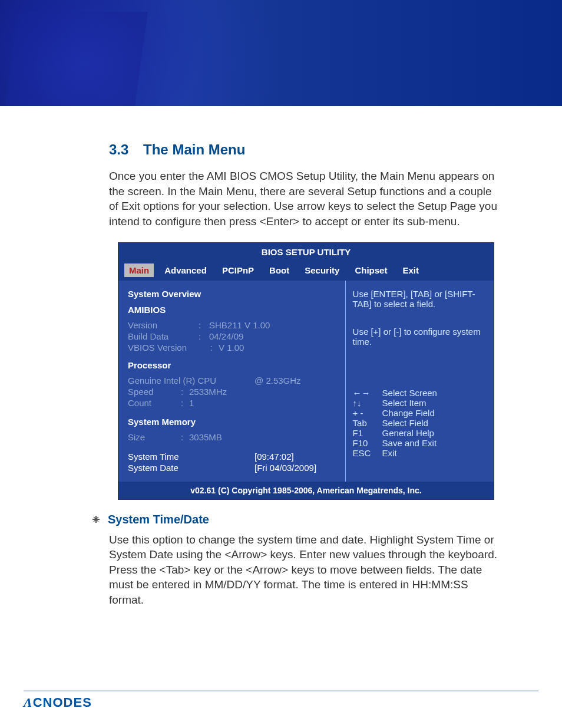  What do you see at coordinates (232, 381) in the screenshot?
I see `bios-left-panel: System Overview AMIBIOS Version : SHB211…` at bounding box center [232, 381].